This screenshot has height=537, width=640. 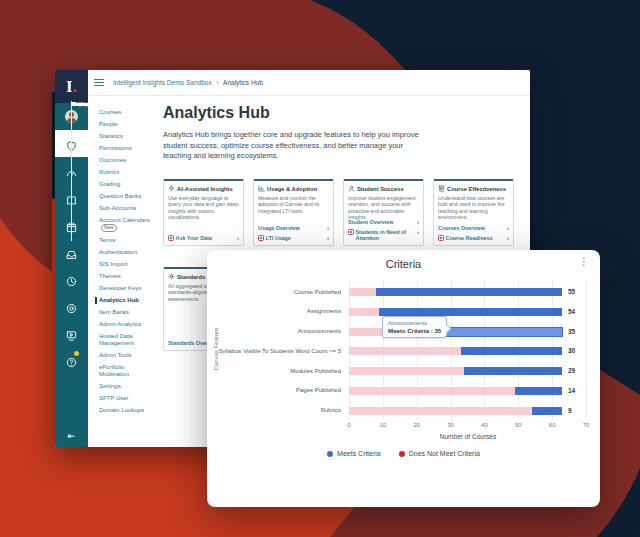 What do you see at coordinates (474, 188) in the screenshot?
I see `card-title: Course Effectiveness` at bounding box center [474, 188].